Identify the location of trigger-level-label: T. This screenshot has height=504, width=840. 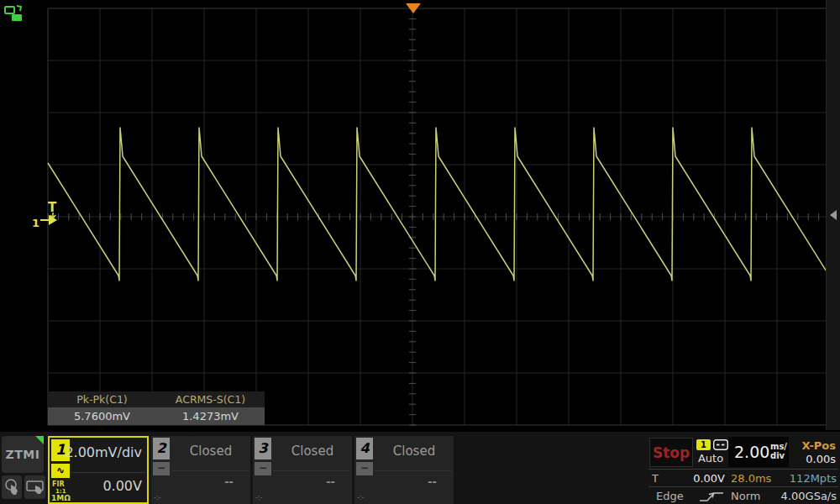
(655, 479).